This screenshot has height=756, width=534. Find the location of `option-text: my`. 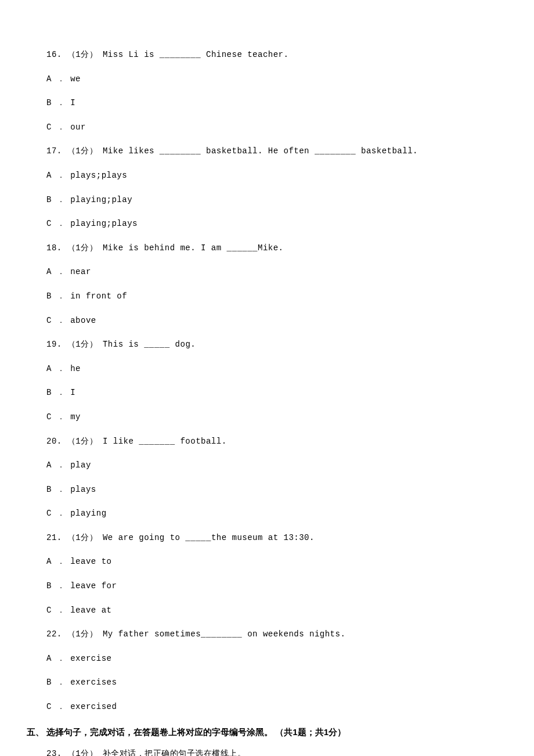

option-text: my is located at coordinates (75, 417).